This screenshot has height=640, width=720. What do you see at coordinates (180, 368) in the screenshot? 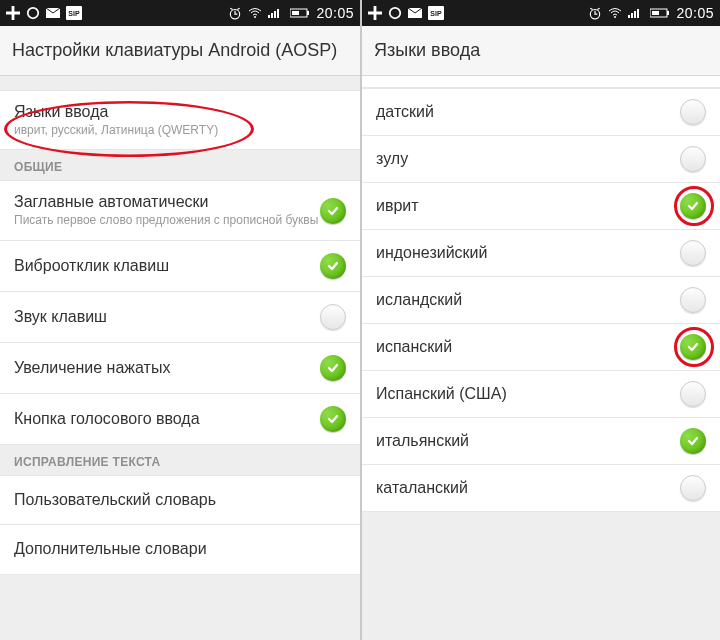
I see `settings-row: Увеличение нажатых` at bounding box center [180, 368].